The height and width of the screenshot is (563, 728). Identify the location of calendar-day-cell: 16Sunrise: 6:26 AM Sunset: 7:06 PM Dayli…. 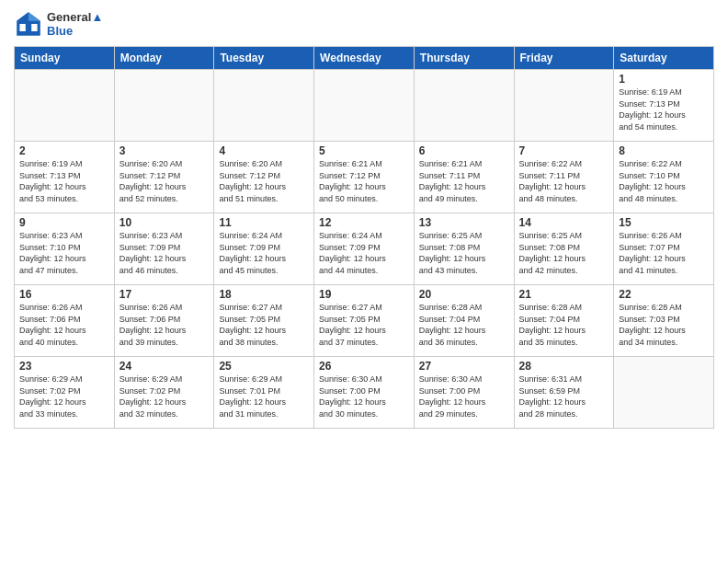
(64, 321).